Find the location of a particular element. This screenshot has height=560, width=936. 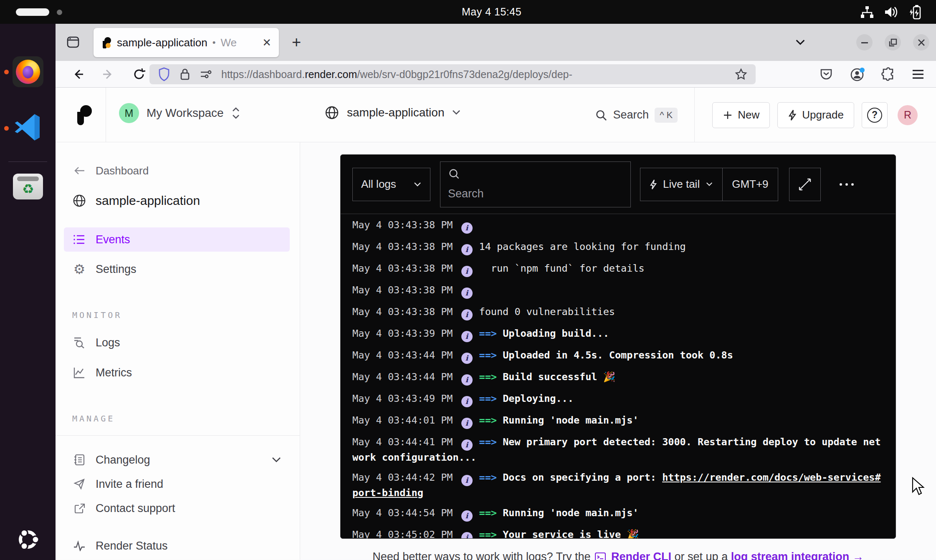

log-timestamp: May 4 03:44:01 PM is located at coordinates (402, 420).